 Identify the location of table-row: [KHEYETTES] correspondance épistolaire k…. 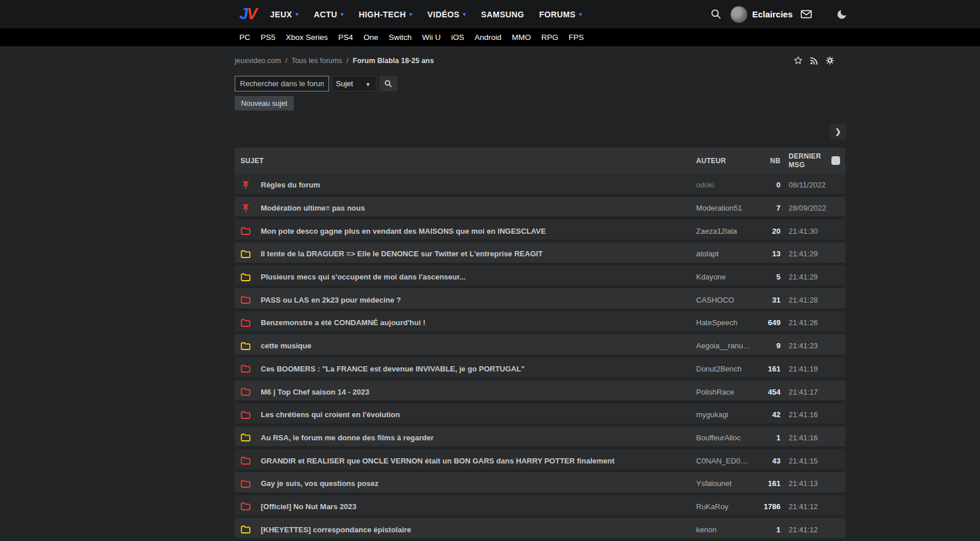
(540, 529).